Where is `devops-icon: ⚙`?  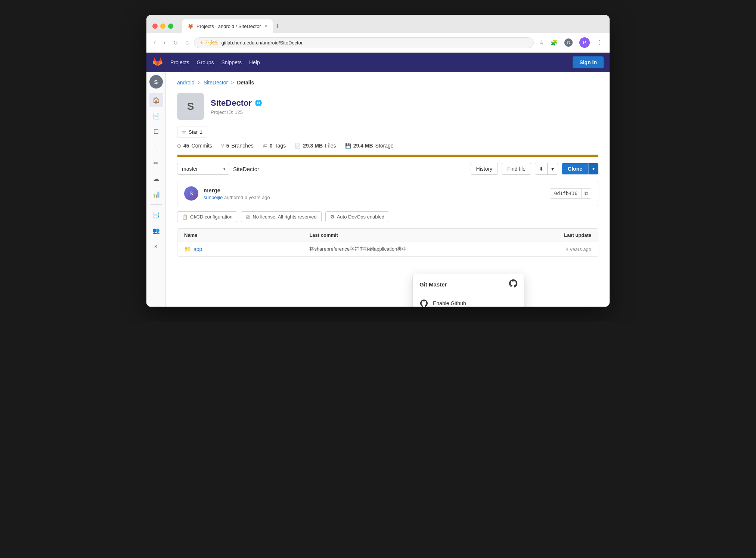
devops-icon: ⚙ is located at coordinates (332, 217).